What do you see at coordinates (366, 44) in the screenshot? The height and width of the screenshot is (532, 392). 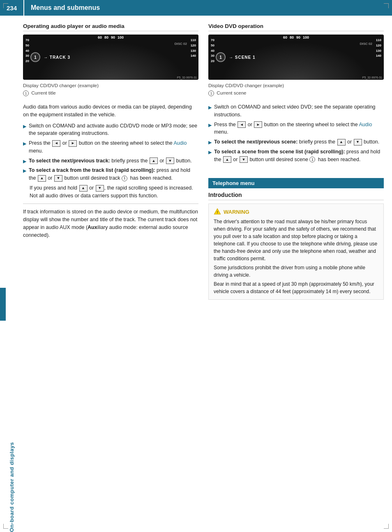 I see `disc-label-right: DISC 02` at bounding box center [366, 44].